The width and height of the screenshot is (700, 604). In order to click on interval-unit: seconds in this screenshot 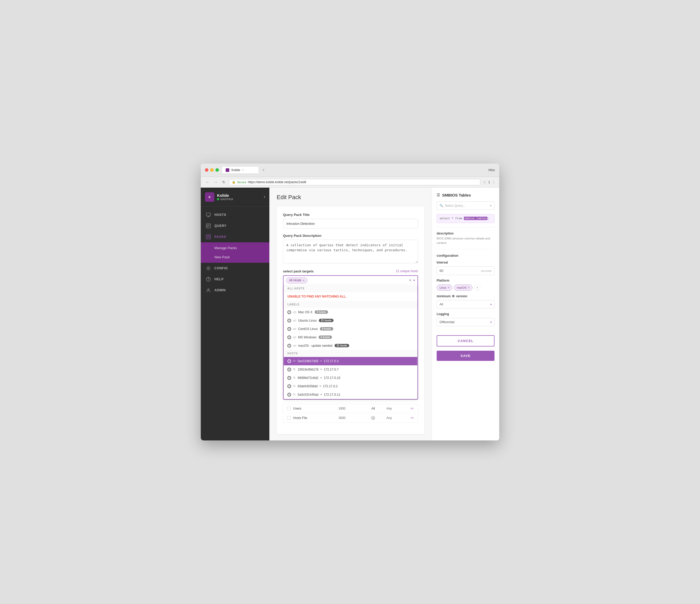, I will do `click(486, 271)`.